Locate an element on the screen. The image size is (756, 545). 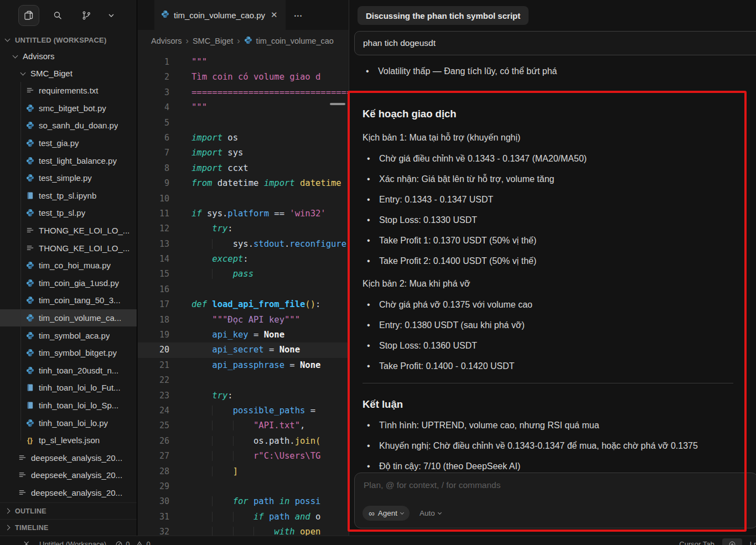
assistant-bullet-text: Volatility thấp — Đang tích lũy, có thể … is located at coordinates (467, 71).